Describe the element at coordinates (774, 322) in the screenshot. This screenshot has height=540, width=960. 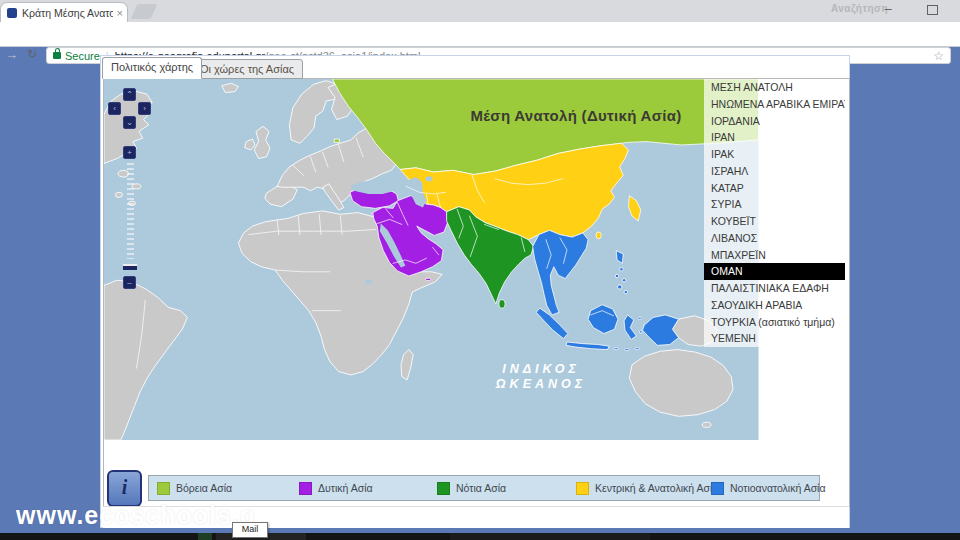
I see `list-item: ΤΟΥΡΚΙΑ (ασιατικό τμήμα)` at that location.